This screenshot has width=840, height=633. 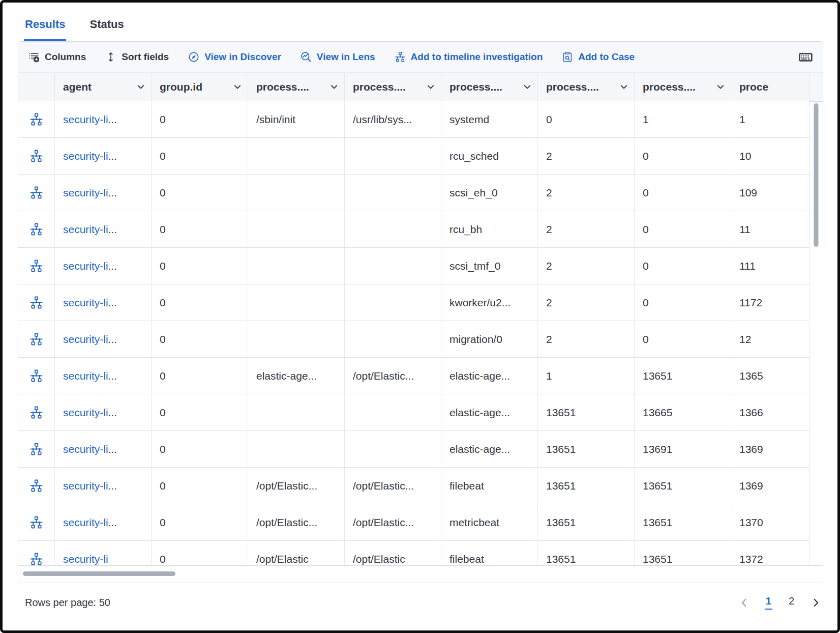 What do you see at coordinates (103, 87) in the screenshot?
I see `grid-header-cell-agent-0: agent` at bounding box center [103, 87].